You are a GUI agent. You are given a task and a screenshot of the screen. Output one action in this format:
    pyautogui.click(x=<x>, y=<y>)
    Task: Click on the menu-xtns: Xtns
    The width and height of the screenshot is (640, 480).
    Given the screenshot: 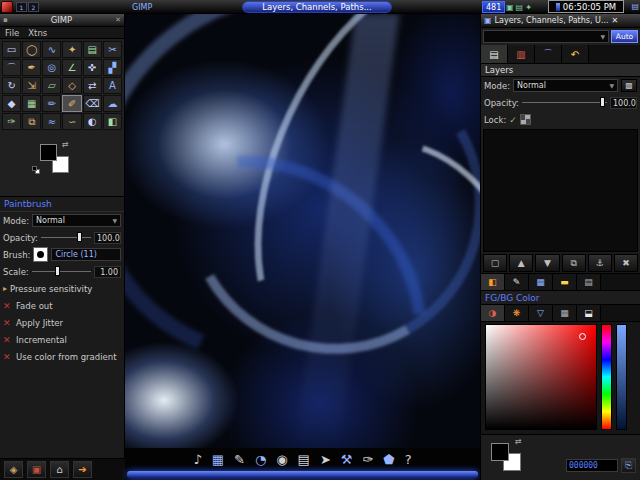 What is the action you would take?
    pyautogui.click(x=38, y=33)
    